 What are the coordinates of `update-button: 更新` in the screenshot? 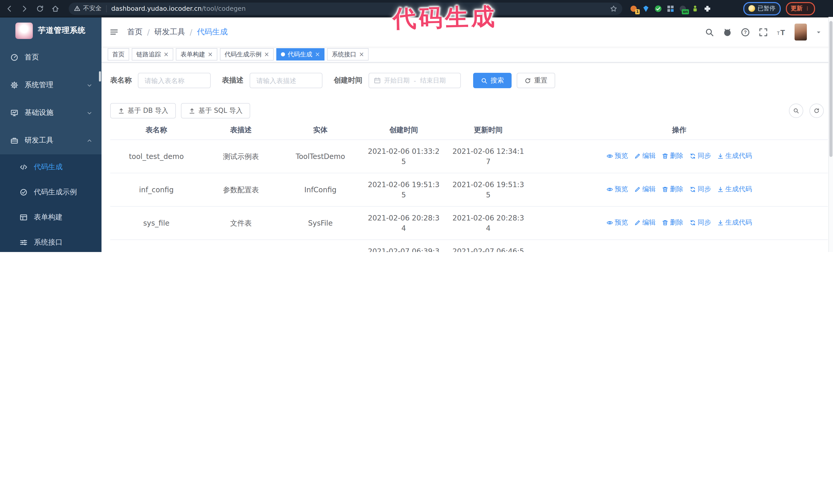 It's located at (800, 8).